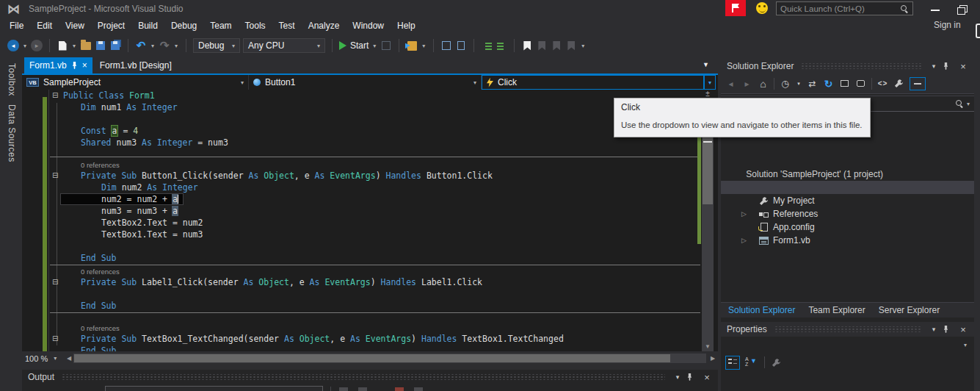 This screenshot has width=980, height=391. Describe the element at coordinates (501, 46) in the screenshot. I see `increase-indent-icon` at that location.